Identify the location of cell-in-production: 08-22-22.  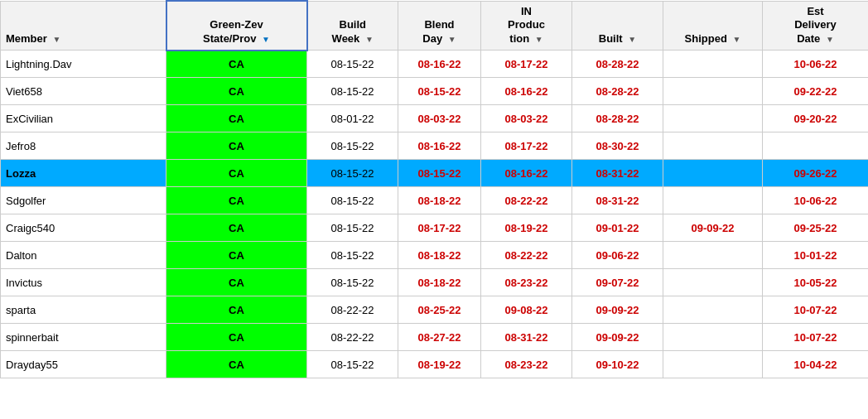
(527, 200).